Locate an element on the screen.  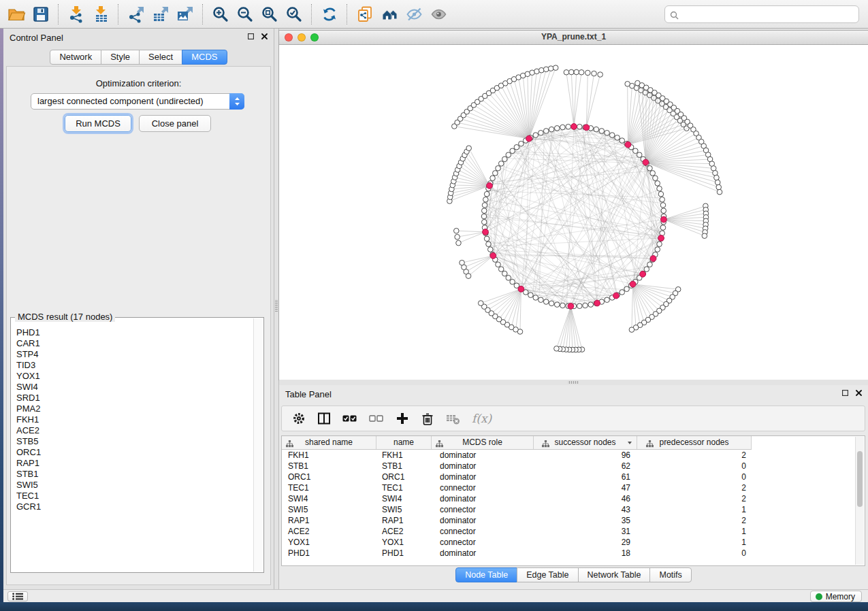
export-image-button is located at coordinates (185, 14).